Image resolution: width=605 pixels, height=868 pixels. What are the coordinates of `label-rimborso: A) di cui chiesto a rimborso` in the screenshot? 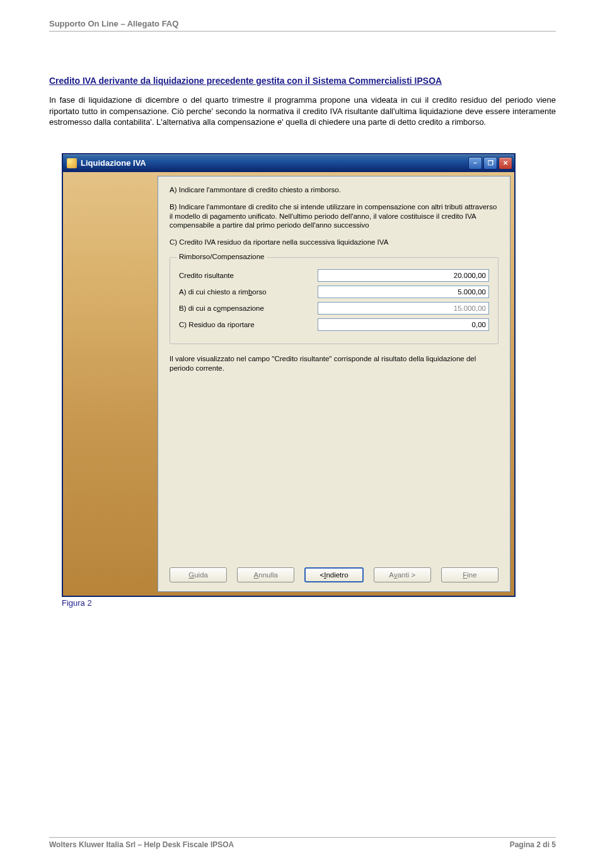 It's located at (248, 292).